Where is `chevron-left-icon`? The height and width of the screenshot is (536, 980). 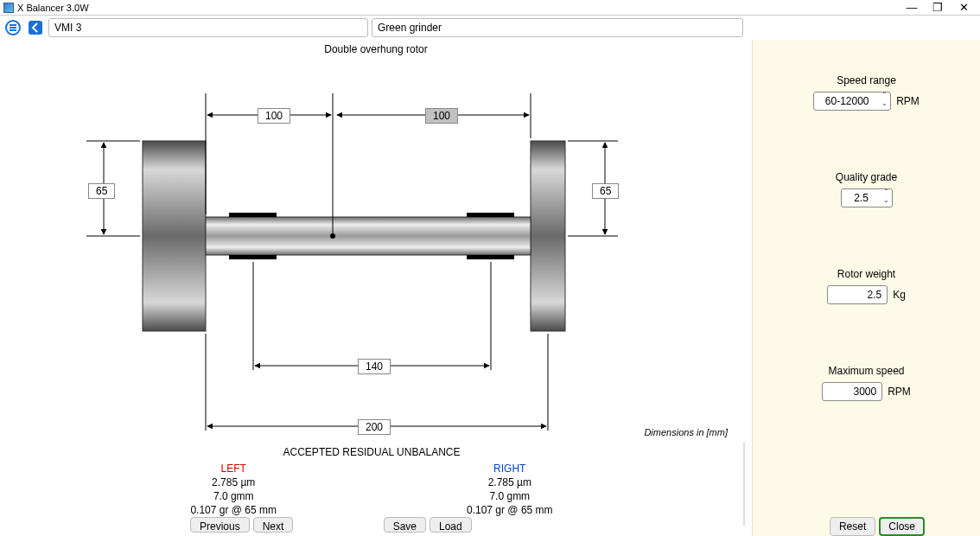 chevron-left-icon is located at coordinates (35, 28).